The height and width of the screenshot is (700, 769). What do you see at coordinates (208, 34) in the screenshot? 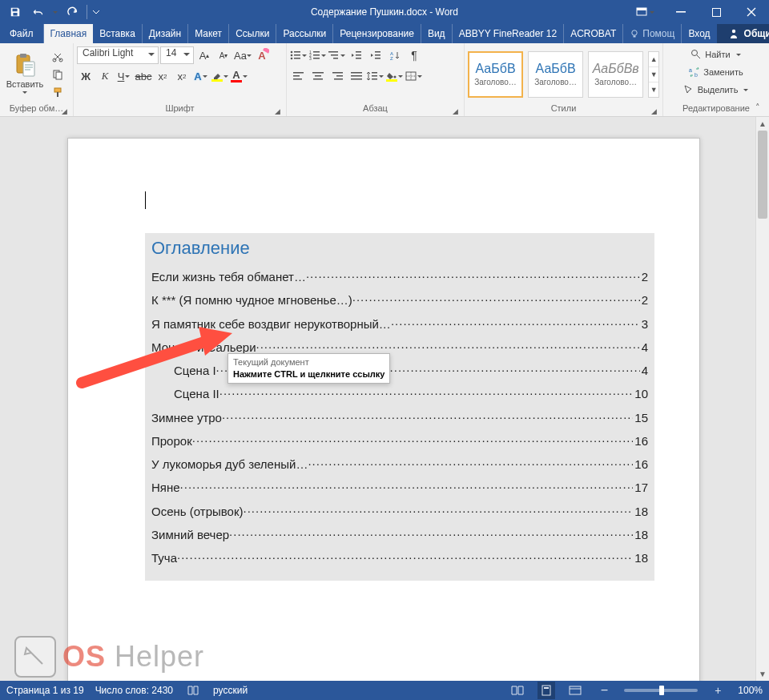
I see `tab-layout: Макет` at bounding box center [208, 34].